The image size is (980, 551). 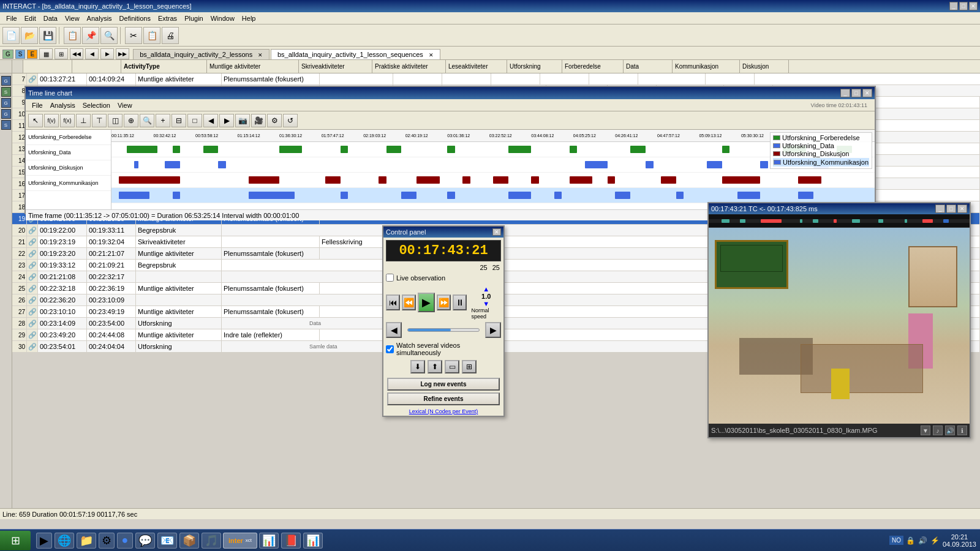 What do you see at coordinates (390, 349) in the screenshot?
I see `cp-watch-checkbox` at bounding box center [390, 349].